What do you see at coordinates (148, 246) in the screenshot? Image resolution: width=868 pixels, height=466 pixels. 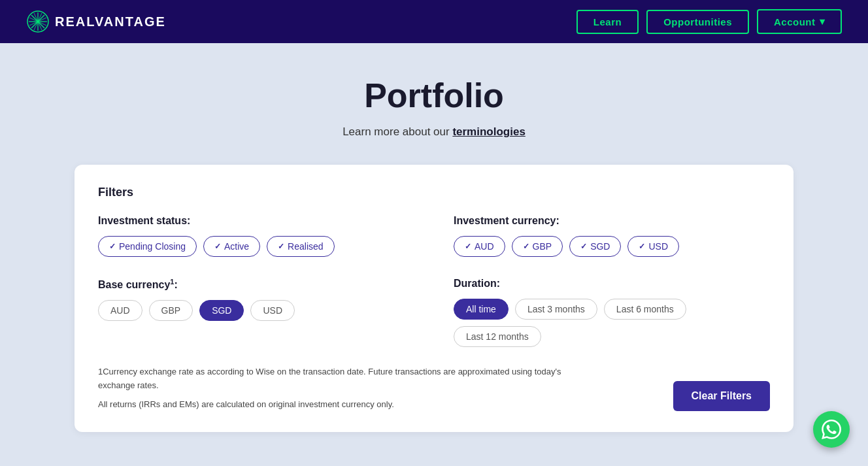 I see `pill-pending-closing: ✓ Pending Closing` at bounding box center [148, 246].